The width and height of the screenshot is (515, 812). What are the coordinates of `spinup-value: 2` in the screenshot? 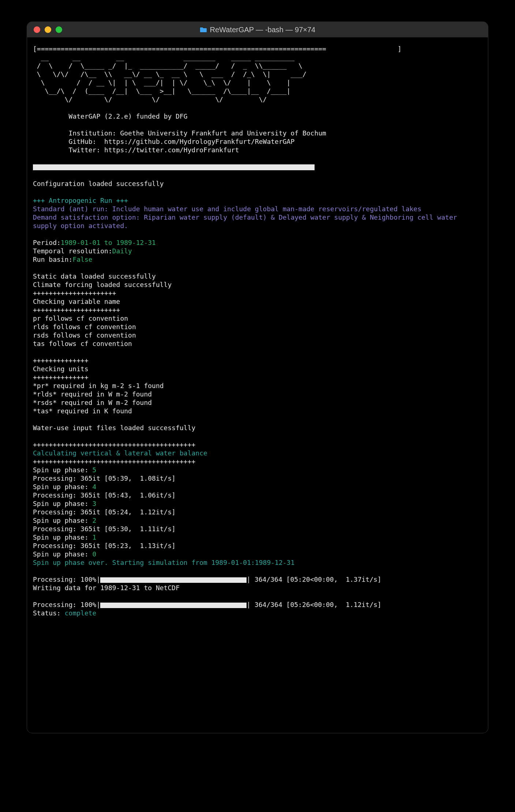 It's located at (94, 521).